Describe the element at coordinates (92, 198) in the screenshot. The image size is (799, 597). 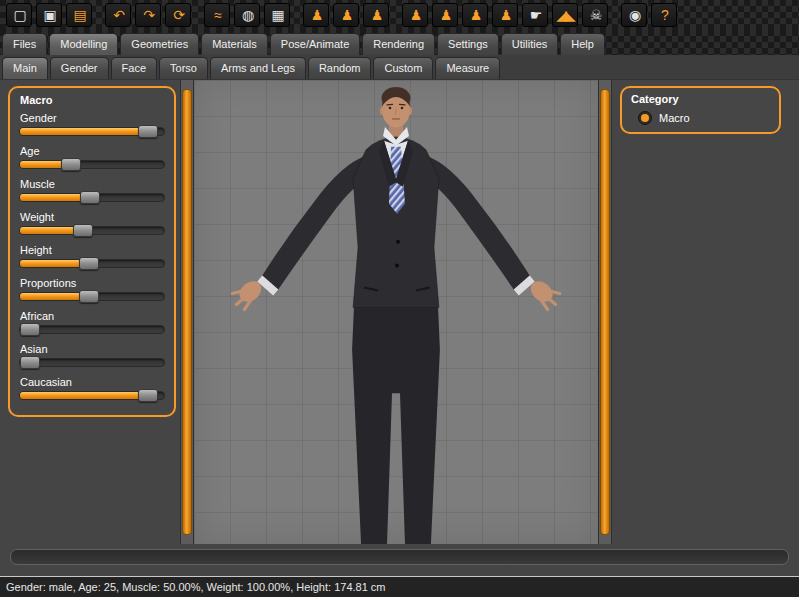
I see `slider-muscle-track` at that location.